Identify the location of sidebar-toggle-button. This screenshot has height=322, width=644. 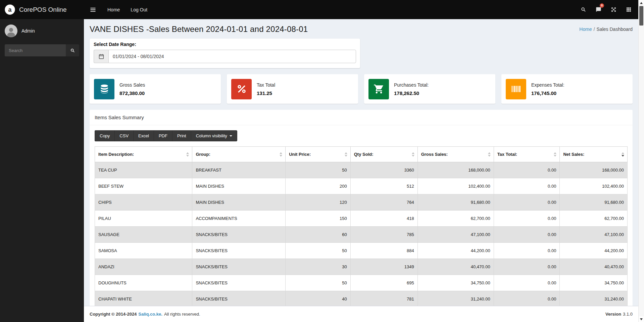
(93, 9).